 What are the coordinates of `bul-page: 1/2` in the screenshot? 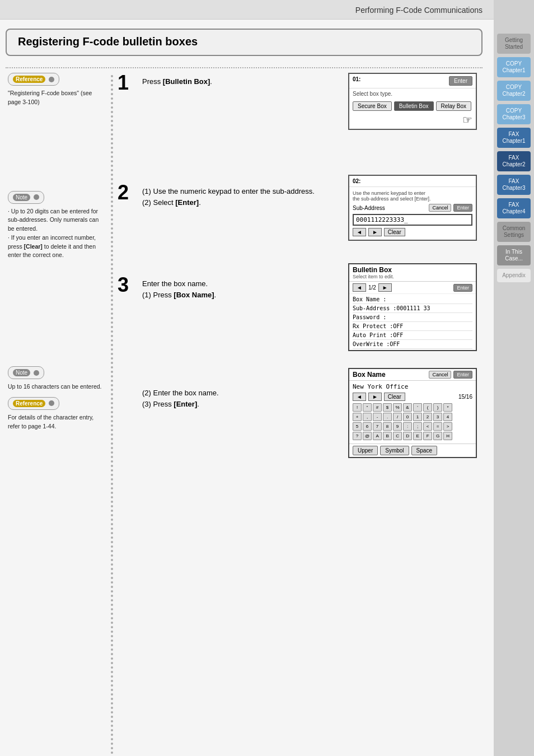 It's located at (372, 288).